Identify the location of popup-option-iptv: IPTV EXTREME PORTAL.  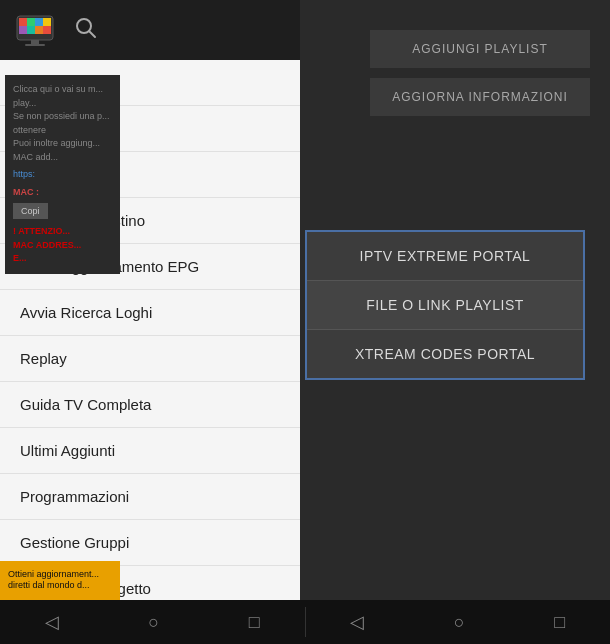
(445, 256).